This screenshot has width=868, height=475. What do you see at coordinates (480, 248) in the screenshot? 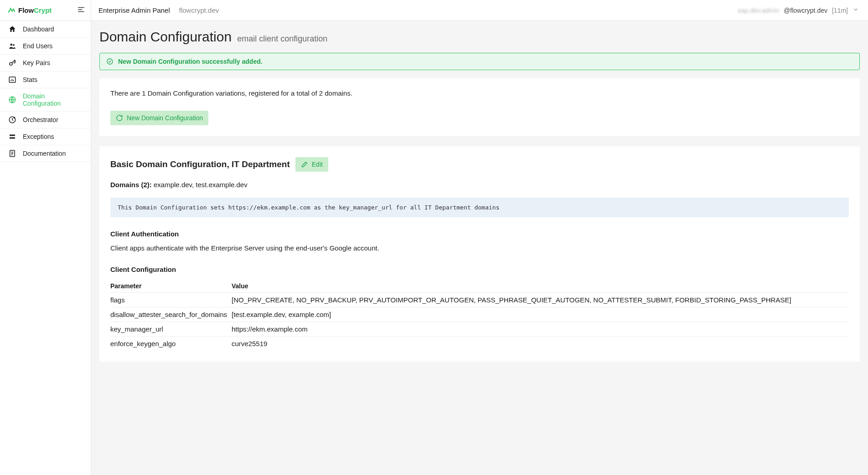
I see `client-auth-text: Client apps authenticate with the Enterp…` at bounding box center [480, 248].